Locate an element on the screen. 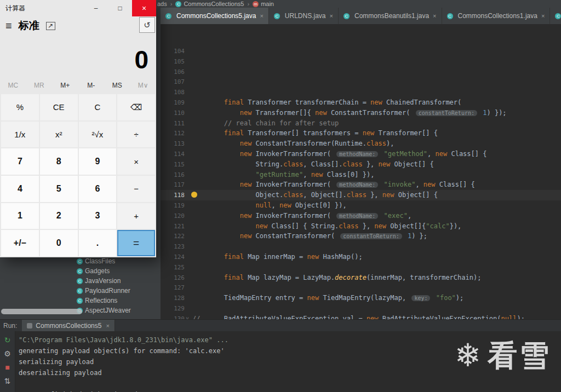 This screenshot has height=392, width=561. calc-key-1/x: 1/x is located at coordinates (20, 135).